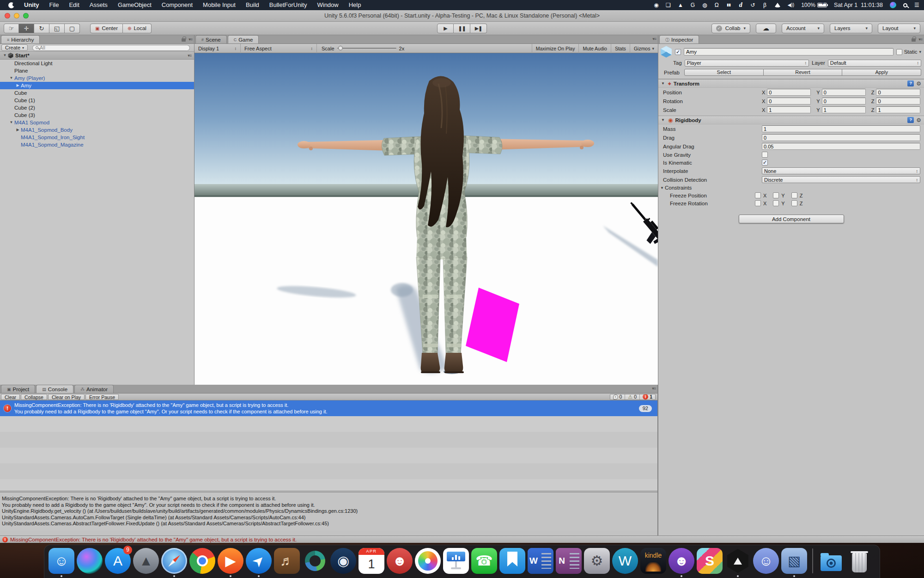 The height and width of the screenshot is (578, 924). I want to click on dock-wordpress-icon: W, so click(625, 562).